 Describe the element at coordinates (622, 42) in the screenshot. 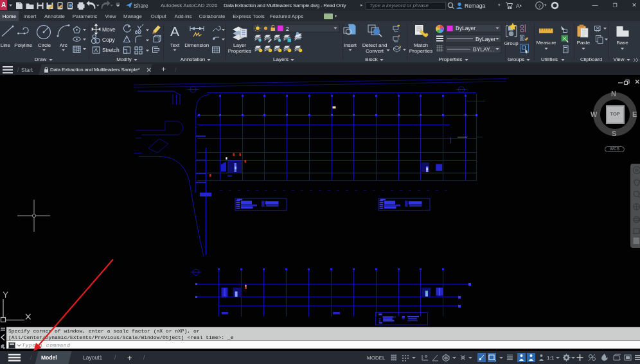

I see `svg-text: Base` at that location.